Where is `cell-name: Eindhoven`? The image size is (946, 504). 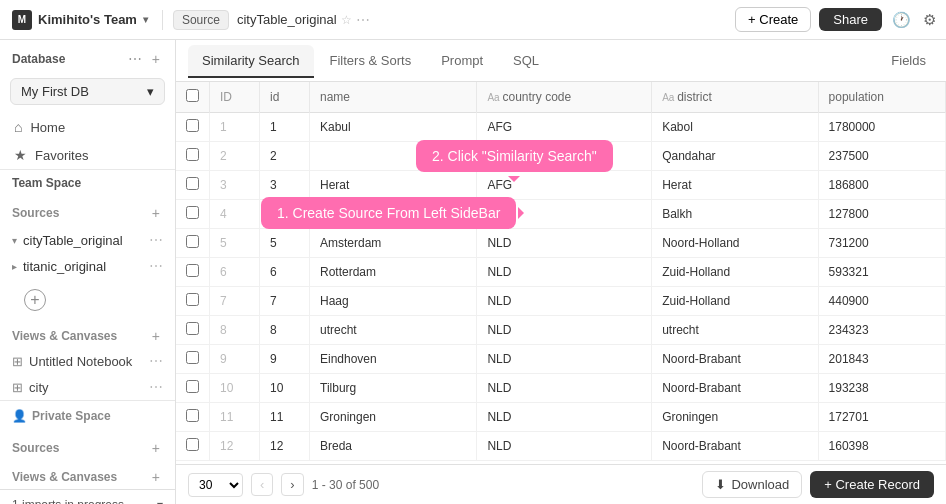
cell-name: Eindhoven is located at coordinates (394, 360).